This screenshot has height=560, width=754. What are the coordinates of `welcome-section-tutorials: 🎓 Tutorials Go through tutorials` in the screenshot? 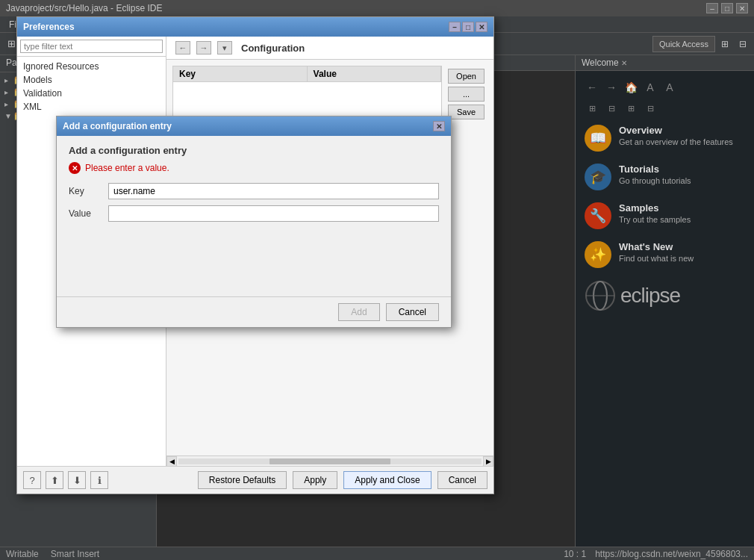 It's located at (664, 177).